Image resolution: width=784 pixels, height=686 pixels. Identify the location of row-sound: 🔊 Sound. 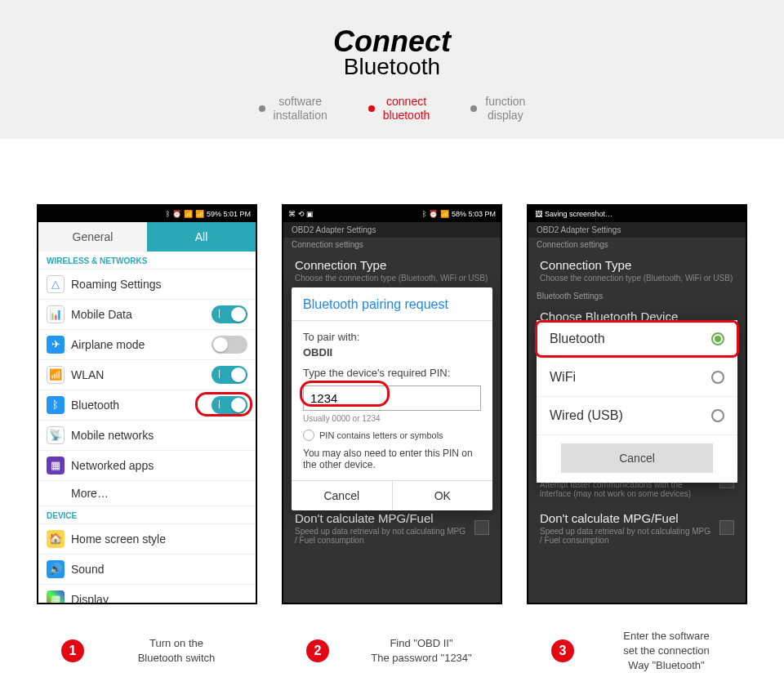
(147, 570).